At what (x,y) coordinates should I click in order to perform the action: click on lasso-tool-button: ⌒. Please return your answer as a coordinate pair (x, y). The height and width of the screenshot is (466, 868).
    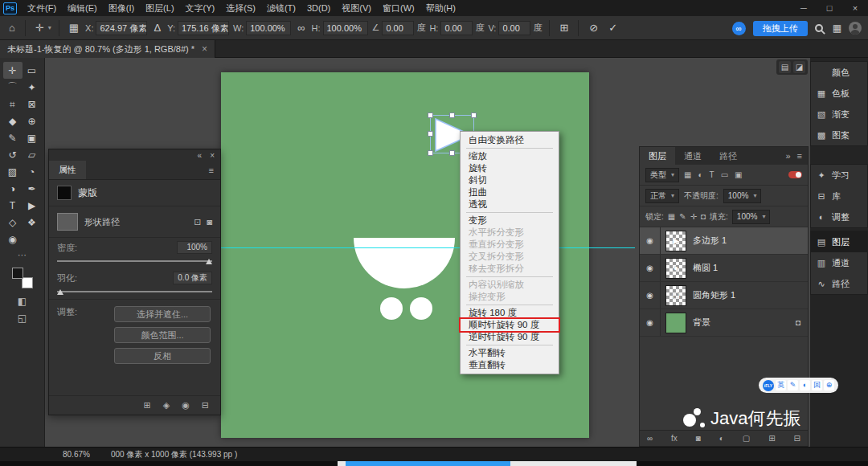
    Looking at the image, I should click on (13, 87).